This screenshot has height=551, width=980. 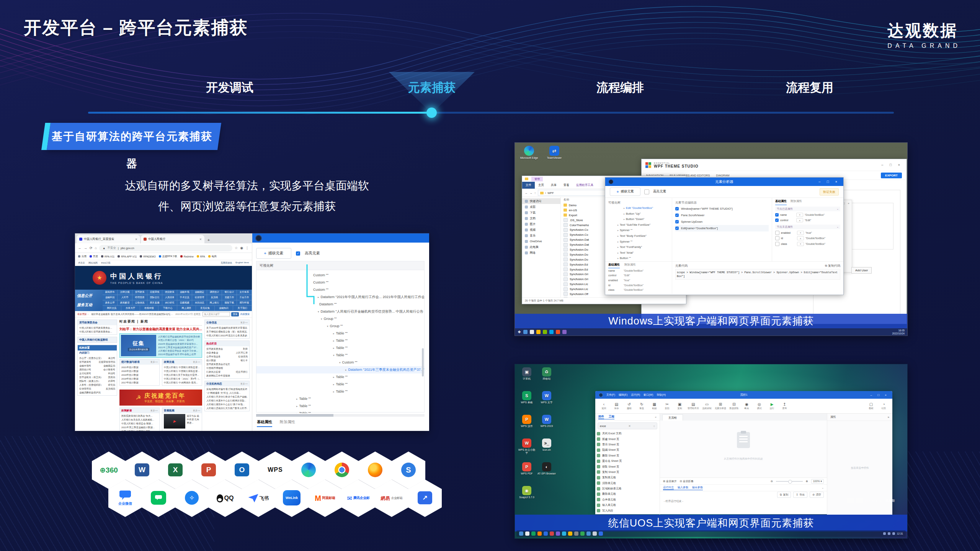 I want to click on list-item: 中国人民银行货币政策委员会..., so click(x=97, y=328).